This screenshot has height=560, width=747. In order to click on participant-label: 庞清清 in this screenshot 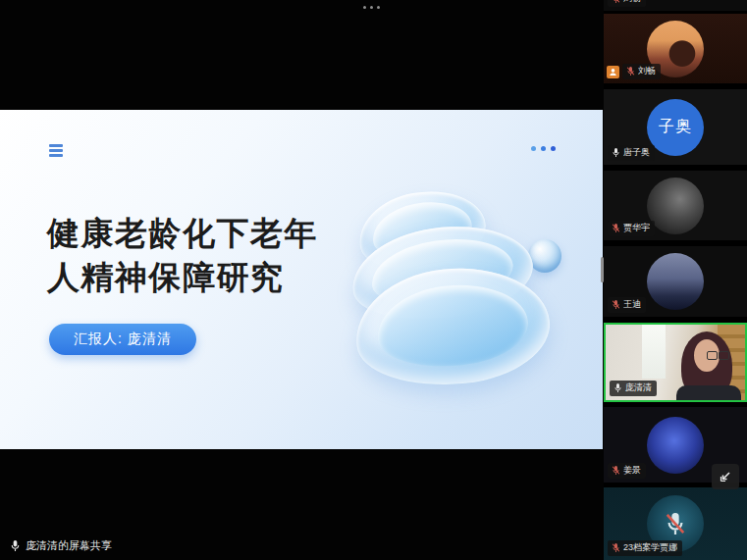, I will do `click(633, 388)`.